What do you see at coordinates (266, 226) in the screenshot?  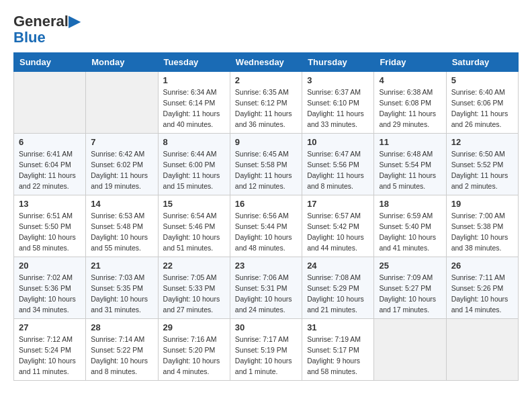 I see `week-row-3: 13 Sunrise: 6:51 AMSunset: 5:50 PMDaylig…` at bounding box center [266, 226].